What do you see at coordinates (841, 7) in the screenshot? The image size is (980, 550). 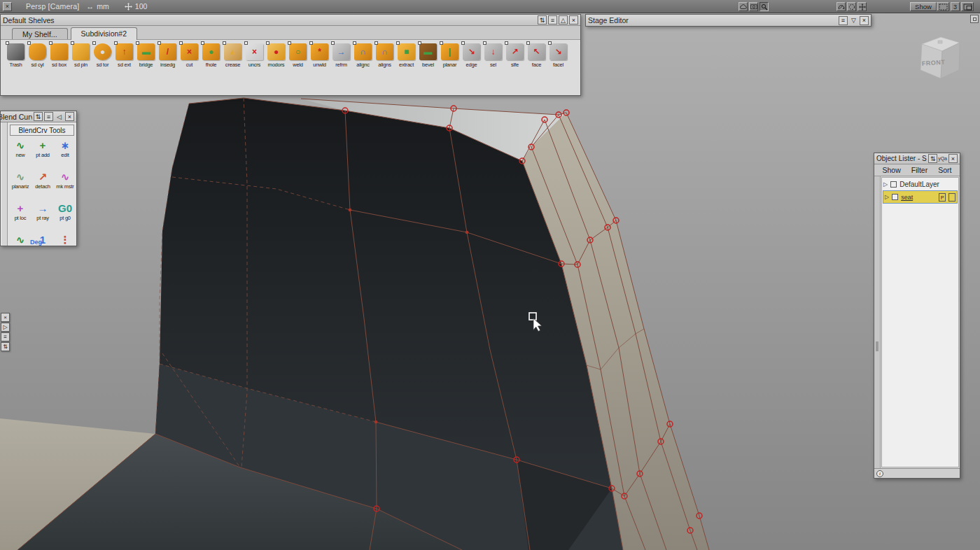 I see `twist-icon` at bounding box center [841, 7].